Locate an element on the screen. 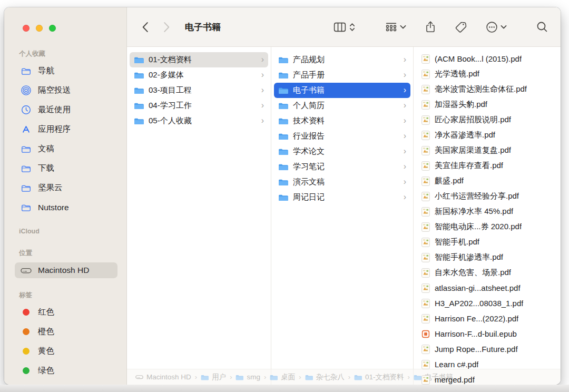 This screenshot has width=569, height=392. tag-dot-icon is located at coordinates (26, 371).